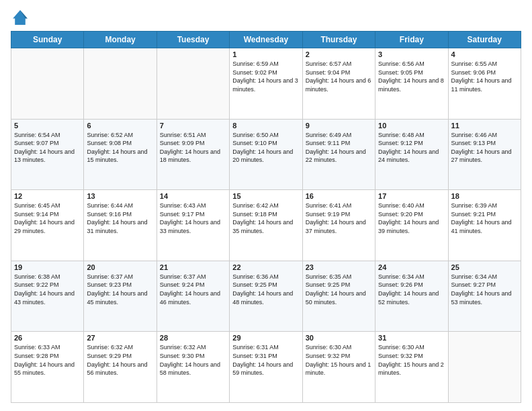  I want to click on day-number: 1, so click(266, 54).